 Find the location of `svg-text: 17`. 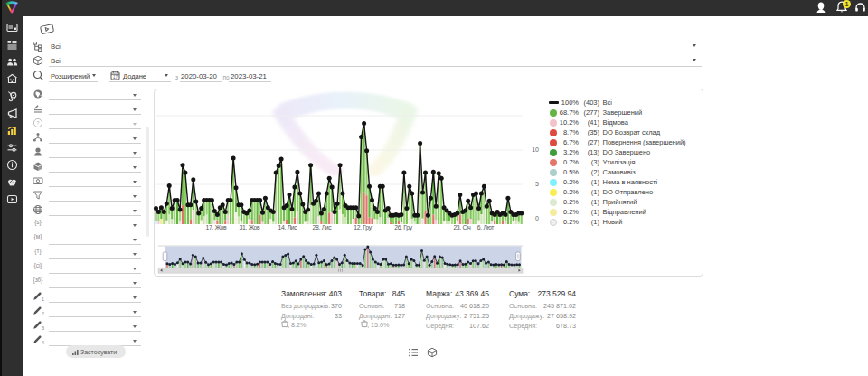

svg-text: 17 is located at coordinates (116, 76).